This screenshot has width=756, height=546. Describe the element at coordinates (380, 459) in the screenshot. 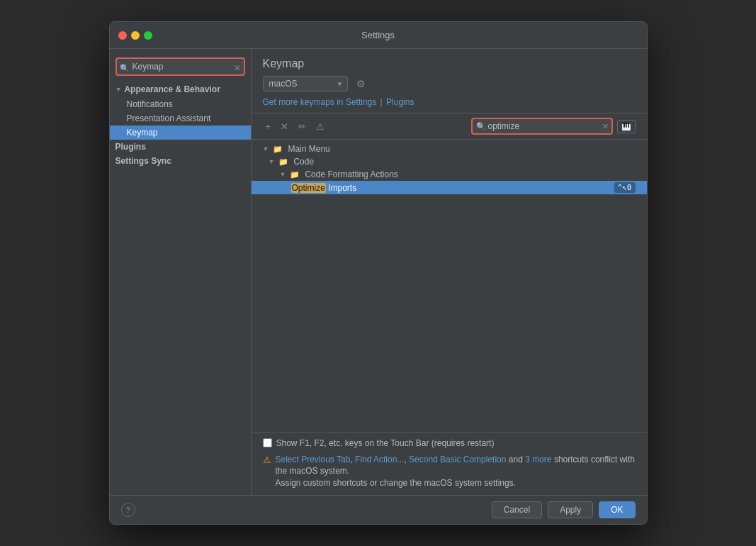

I see `find-action-link: Find Action...` at that location.